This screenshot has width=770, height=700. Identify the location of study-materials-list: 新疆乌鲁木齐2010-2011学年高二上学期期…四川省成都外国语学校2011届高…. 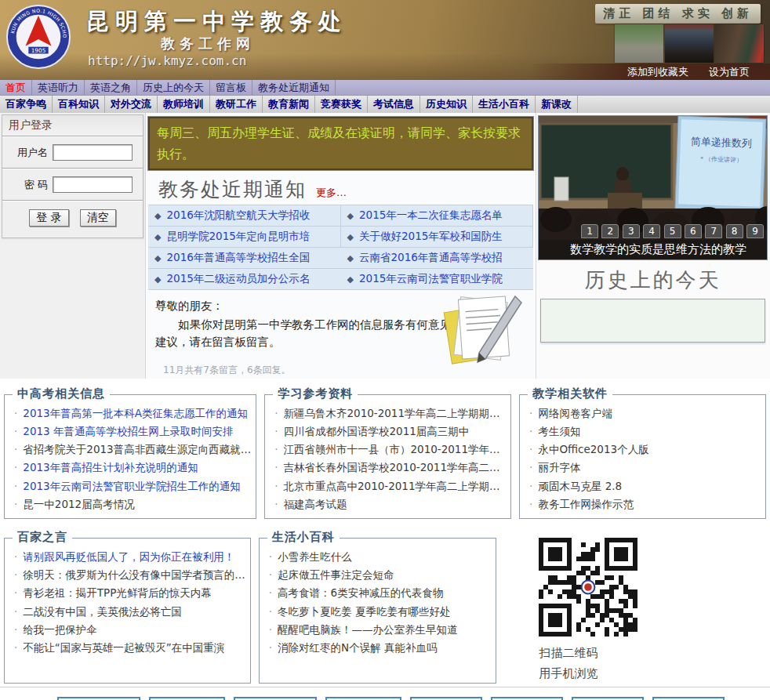
(387, 459).